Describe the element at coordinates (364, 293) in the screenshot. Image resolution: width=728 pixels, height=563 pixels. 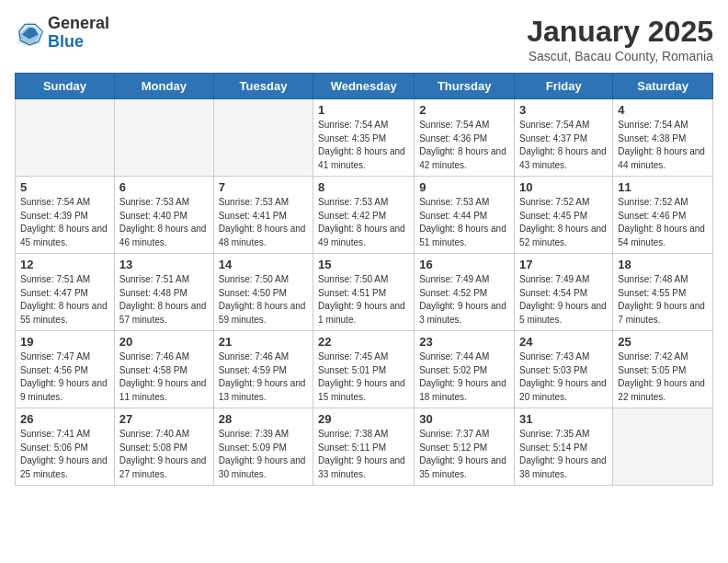
I see `calendar-cell: 15Sunrise: 7:50 AM Sunset: 4:51 PM Dayli…` at that location.